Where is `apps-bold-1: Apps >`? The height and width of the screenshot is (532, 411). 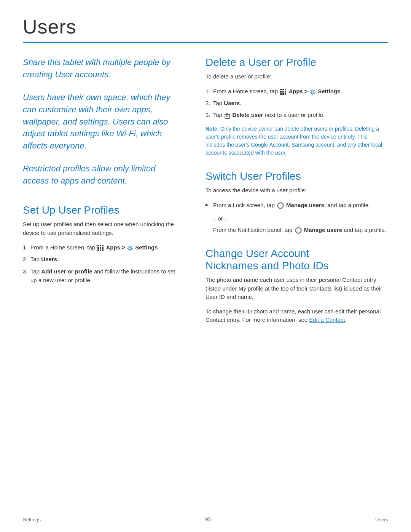
apps-bold-1: Apps > is located at coordinates (115, 248).